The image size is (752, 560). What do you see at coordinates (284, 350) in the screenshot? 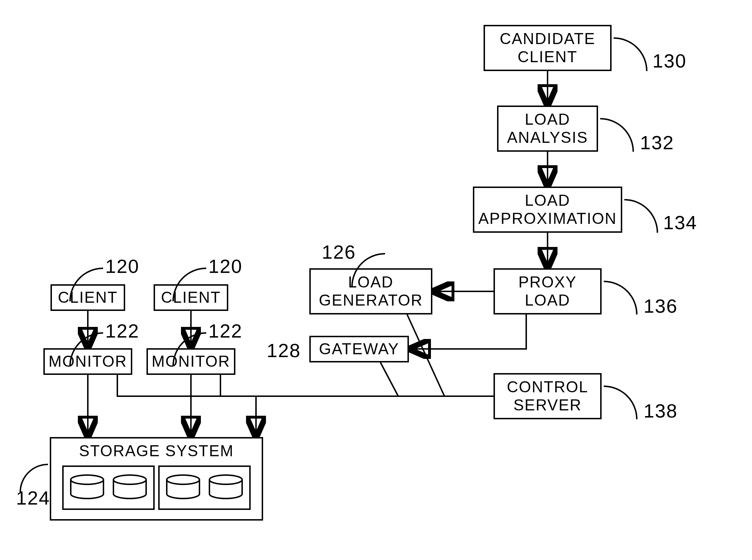
I see `ref-gateway: 128` at bounding box center [284, 350].